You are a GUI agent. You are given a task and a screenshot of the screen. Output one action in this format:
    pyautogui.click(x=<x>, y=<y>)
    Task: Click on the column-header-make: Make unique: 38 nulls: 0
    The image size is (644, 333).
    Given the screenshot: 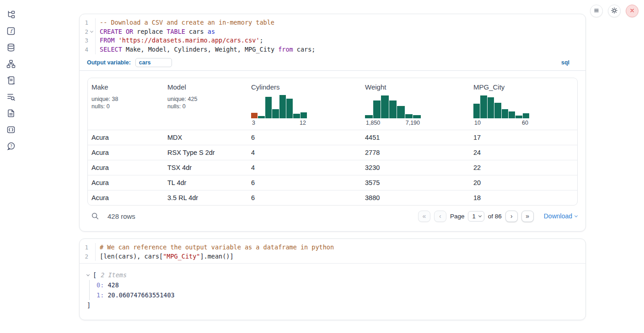 What is the action you would take?
    pyautogui.click(x=126, y=104)
    